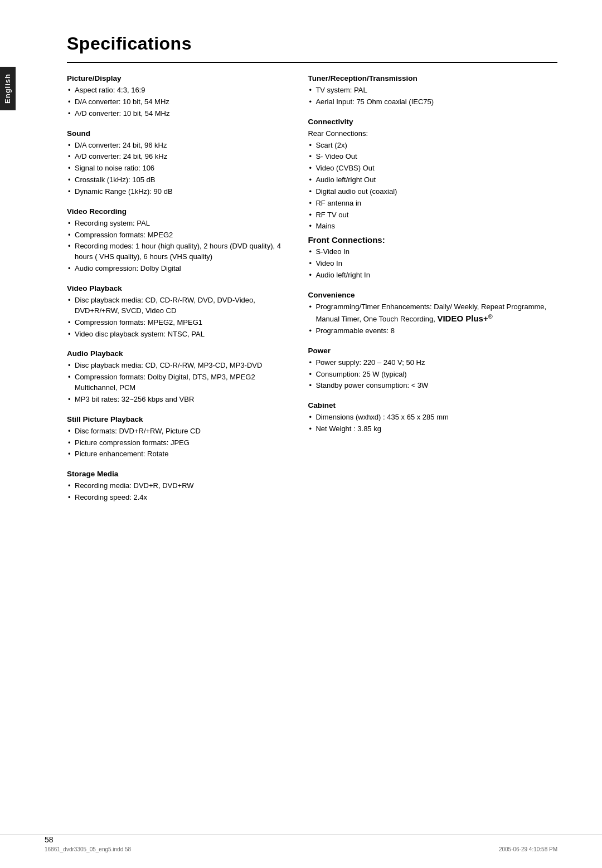 The width and height of the screenshot is (602, 868). What do you see at coordinates (433, 168) in the screenshot?
I see `list-item: Video (CVBS) Out` at bounding box center [433, 168].